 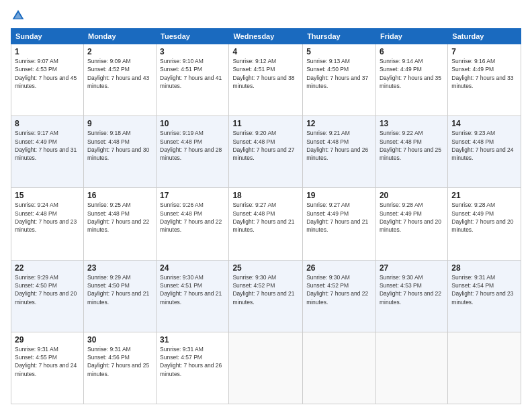 I want to click on calendar-cell: 17 Sunrise: 9:26 AMSunset: 4:48 PMDaylig…, so click(x=193, y=224).